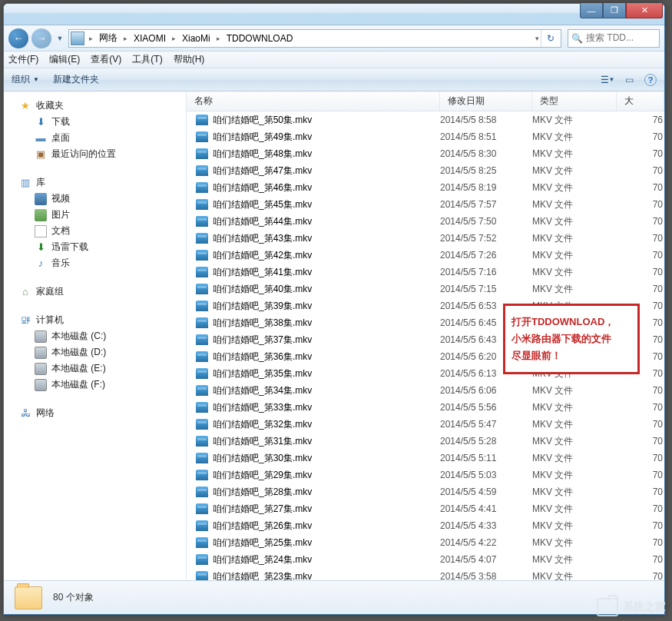 Image resolution: width=672 pixels, height=621 pixels. I want to click on sidebar-item-music: ♪音乐, so click(95, 263).